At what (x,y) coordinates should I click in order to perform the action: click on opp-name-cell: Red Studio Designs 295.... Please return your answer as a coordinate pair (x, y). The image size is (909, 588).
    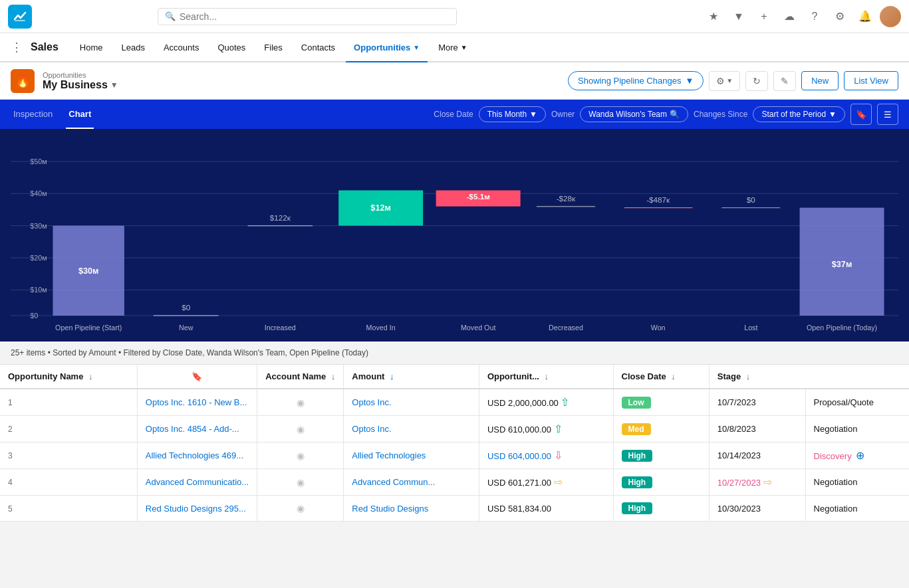
    Looking at the image, I should click on (197, 509).